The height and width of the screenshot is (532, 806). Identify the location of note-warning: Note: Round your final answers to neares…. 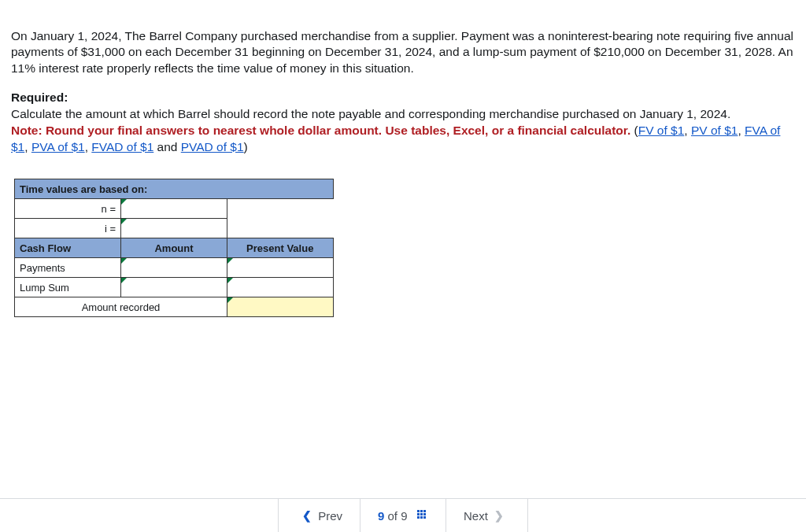
(321, 131).